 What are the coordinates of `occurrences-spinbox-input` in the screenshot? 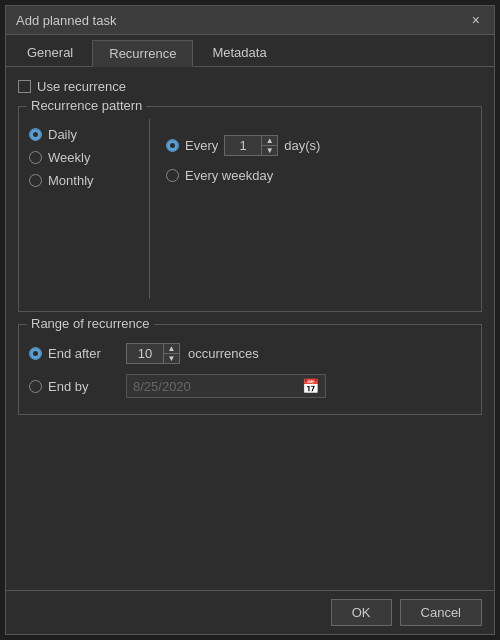 It's located at (145, 354).